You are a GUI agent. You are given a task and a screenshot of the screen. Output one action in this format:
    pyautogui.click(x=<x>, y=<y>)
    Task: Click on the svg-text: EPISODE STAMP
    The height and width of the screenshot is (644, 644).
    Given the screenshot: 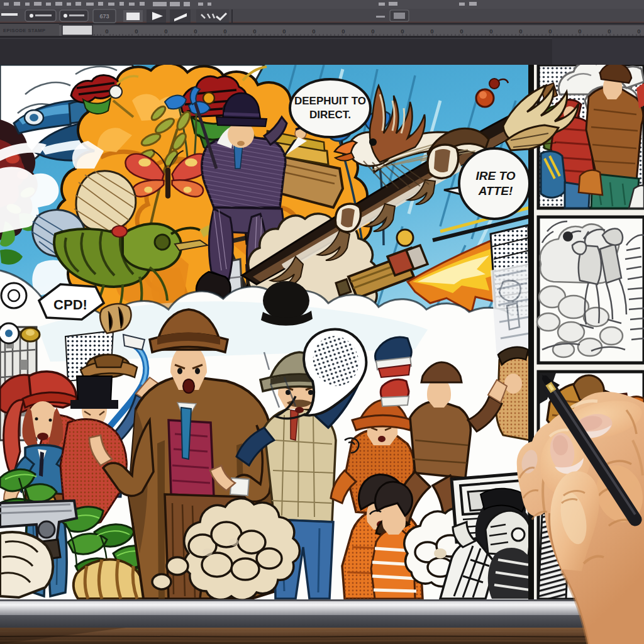 What is the action you would take?
    pyautogui.click(x=25, y=30)
    